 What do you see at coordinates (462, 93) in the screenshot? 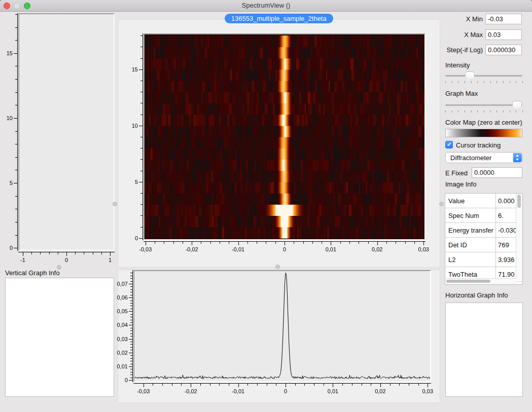
I see `graph-max-label: Graph Max` at bounding box center [462, 93].